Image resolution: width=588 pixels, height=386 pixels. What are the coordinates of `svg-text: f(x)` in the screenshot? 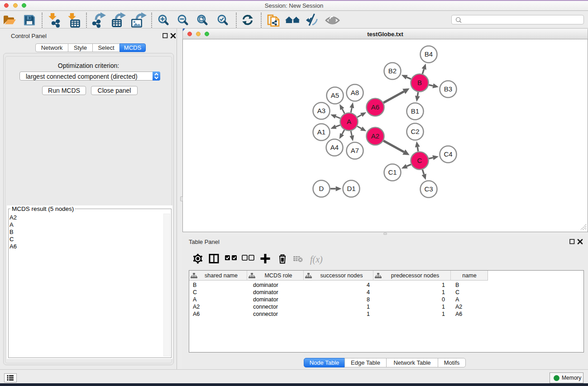 It's located at (316, 260).